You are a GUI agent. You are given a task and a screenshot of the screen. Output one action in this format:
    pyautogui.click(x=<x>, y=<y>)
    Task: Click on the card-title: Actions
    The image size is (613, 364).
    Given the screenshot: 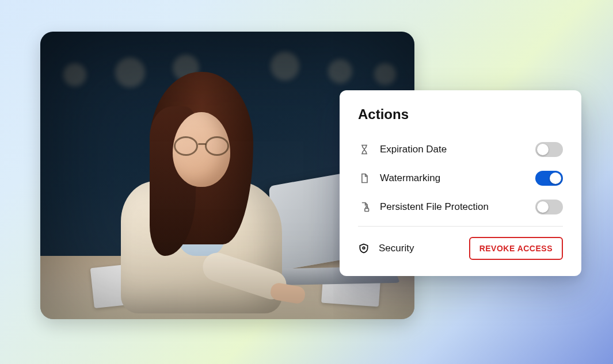 What is the action you would take?
    pyautogui.click(x=460, y=114)
    